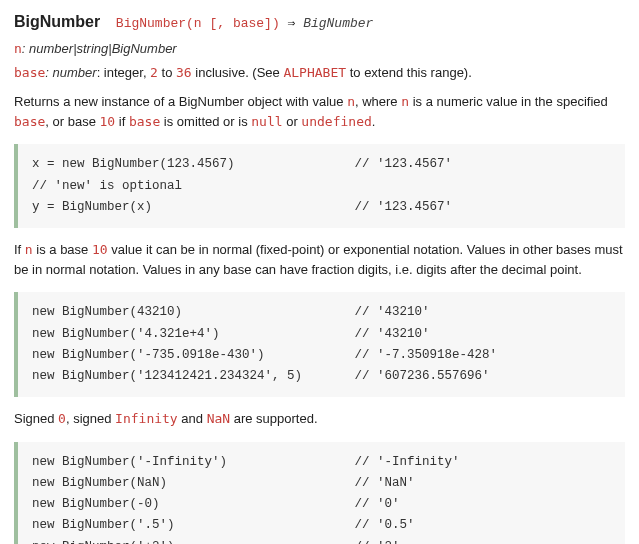  I want to click on arrow: ⇒, so click(292, 24).